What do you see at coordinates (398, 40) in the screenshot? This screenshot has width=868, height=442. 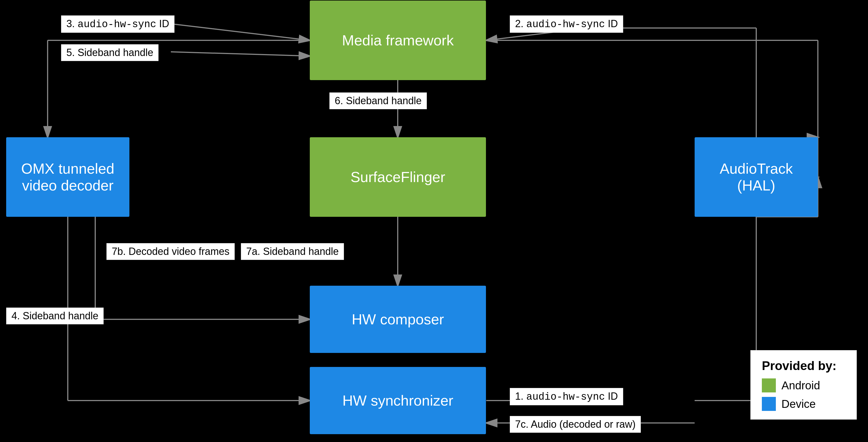 I see `media-framework-box: Media framework` at bounding box center [398, 40].